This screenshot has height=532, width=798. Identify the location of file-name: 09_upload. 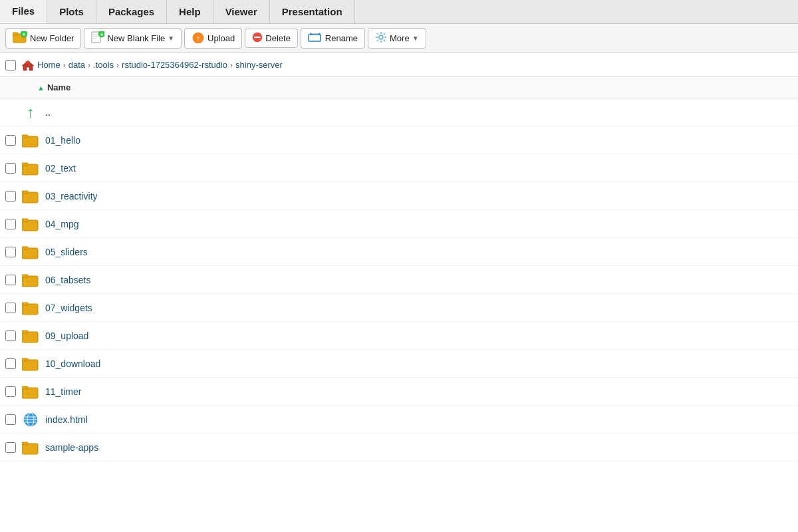
(66, 336).